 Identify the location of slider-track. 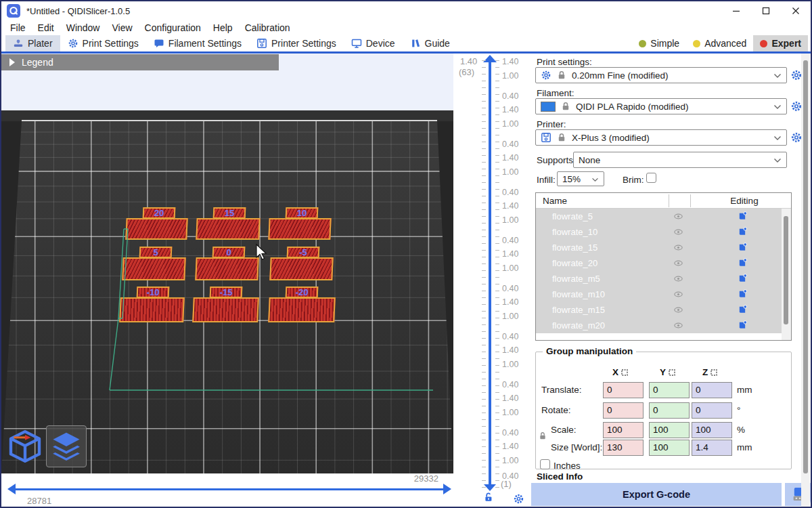
(229, 489).